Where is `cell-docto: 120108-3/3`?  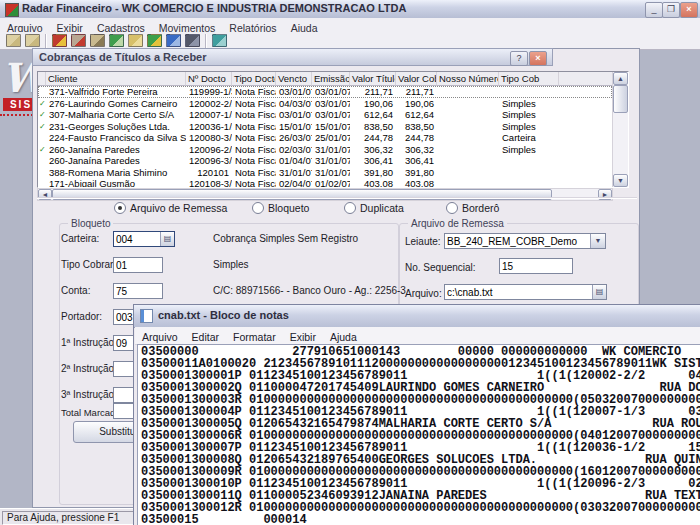
cell-docto: 120108-3/3 is located at coordinates (209, 182).